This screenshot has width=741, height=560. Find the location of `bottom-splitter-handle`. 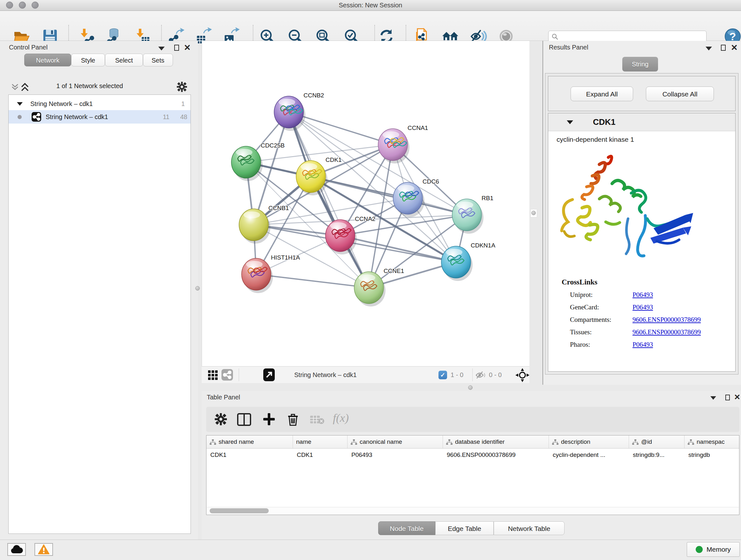

bottom-splitter-handle is located at coordinates (470, 387).